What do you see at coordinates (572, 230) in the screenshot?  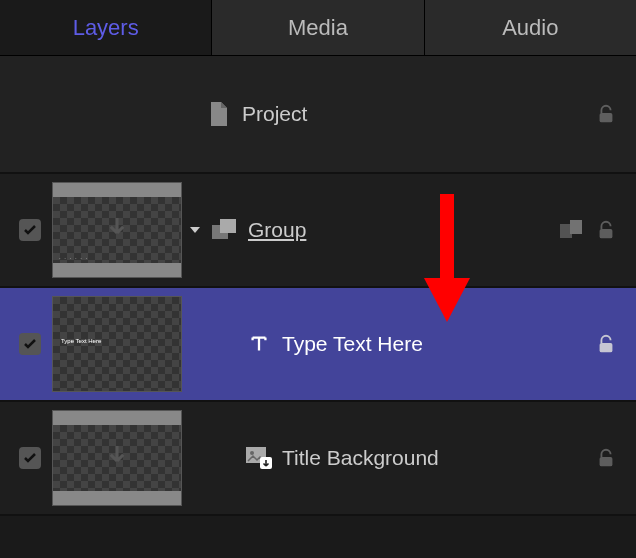 I see `mask-icon` at bounding box center [572, 230].